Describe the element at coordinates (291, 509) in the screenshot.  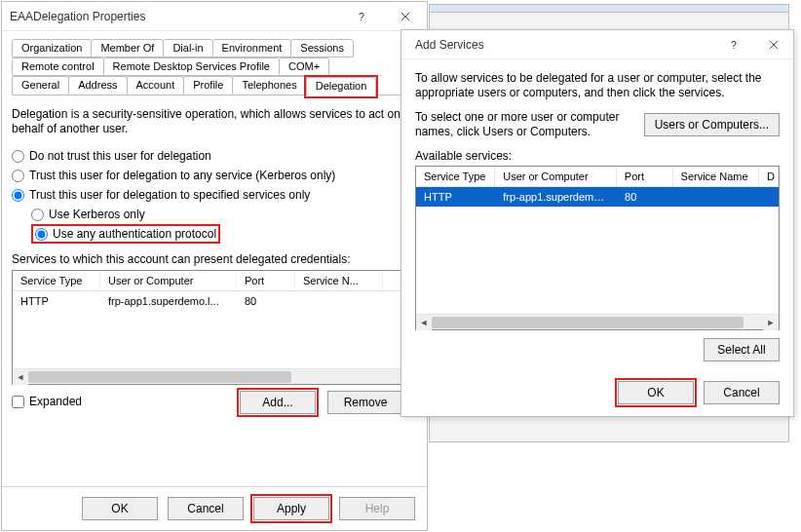
I see `apply-button: Apply` at that location.